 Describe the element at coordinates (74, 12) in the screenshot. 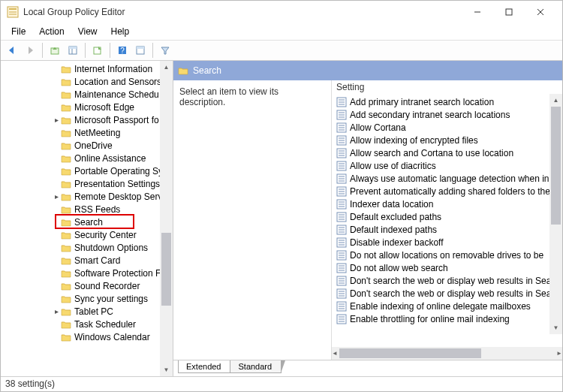

I see `window-title: Local Group Policy Editor` at that location.